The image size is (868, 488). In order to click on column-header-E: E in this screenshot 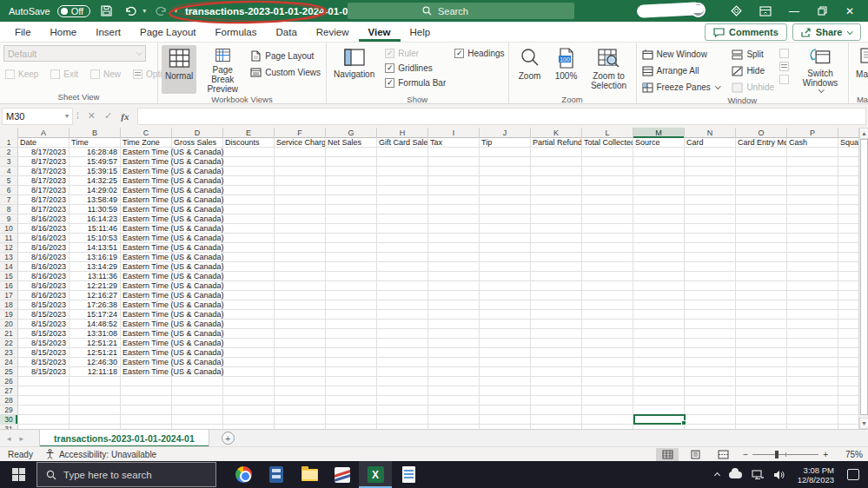, I will do `click(248, 133)`.